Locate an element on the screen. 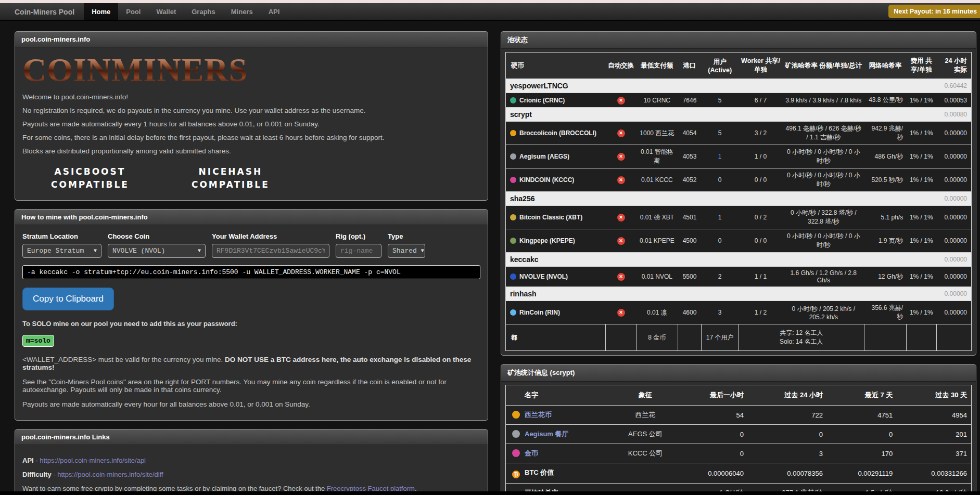 The image size is (980, 495). stats-value-cell: 4954 is located at coordinates (934, 415).